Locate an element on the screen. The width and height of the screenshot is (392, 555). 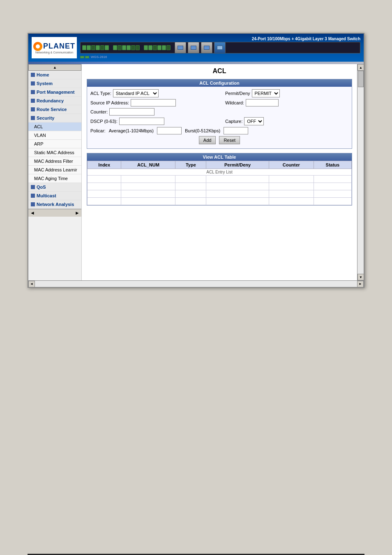
permit-deny-select: PERMIT DENY is located at coordinates (266, 93).